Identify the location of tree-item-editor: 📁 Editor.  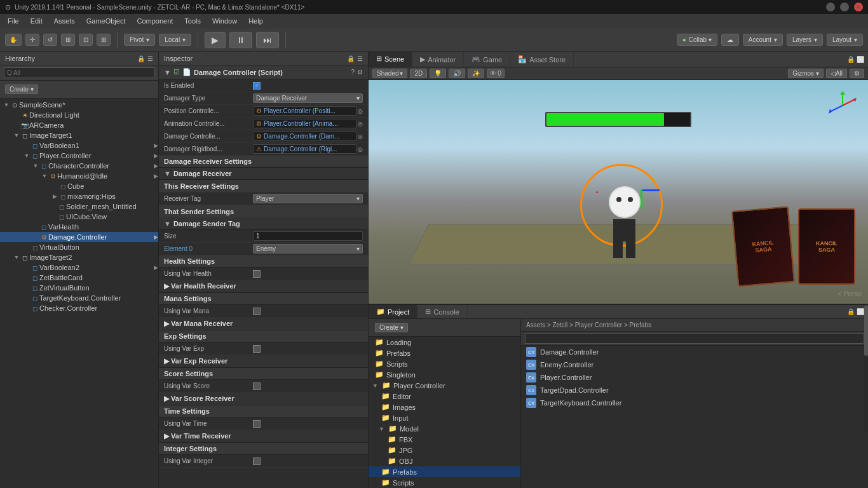
(445, 396).